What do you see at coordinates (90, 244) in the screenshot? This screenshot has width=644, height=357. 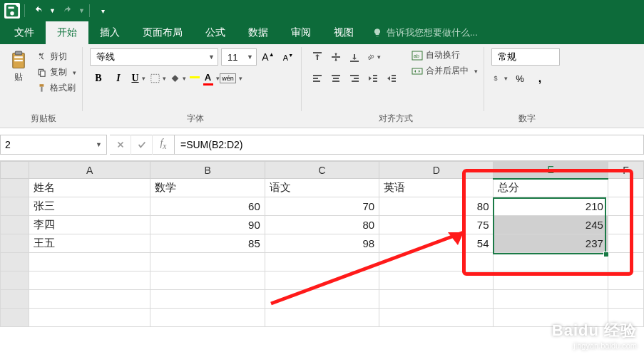 I see `cell: 王五` at bounding box center [90, 244].